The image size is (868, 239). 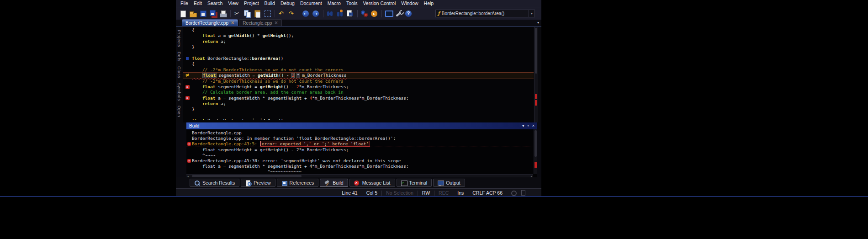 I want to click on tab-rectangle-cpp: Rectangle.cpp×, so click(x=260, y=23).